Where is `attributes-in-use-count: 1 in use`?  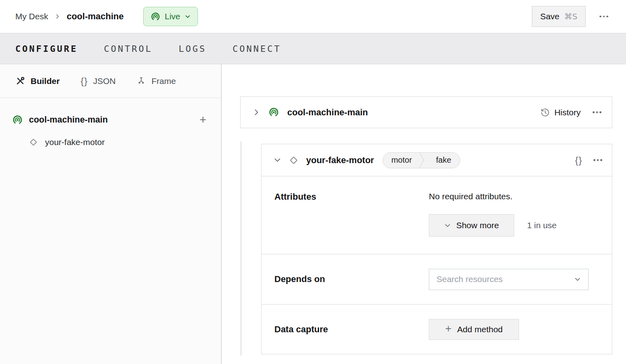 attributes-in-use-count: 1 in use is located at coordinates (542, 225).